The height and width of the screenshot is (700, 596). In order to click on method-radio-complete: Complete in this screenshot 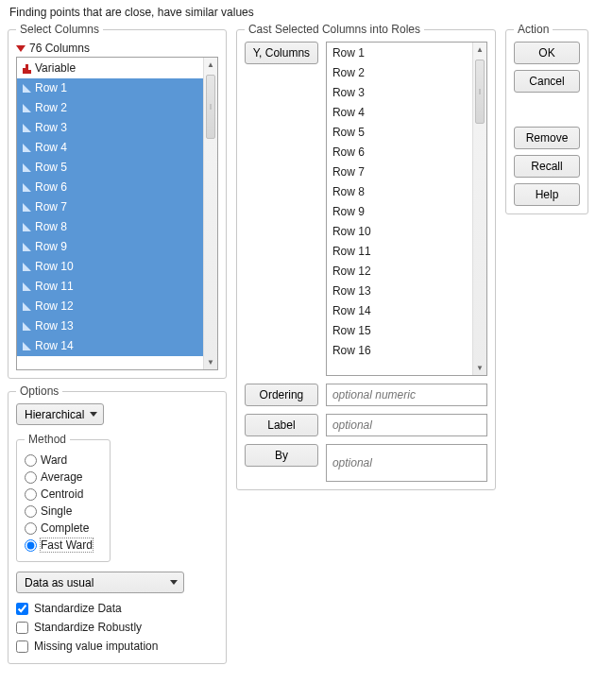, I will do `click(63, 528)`.